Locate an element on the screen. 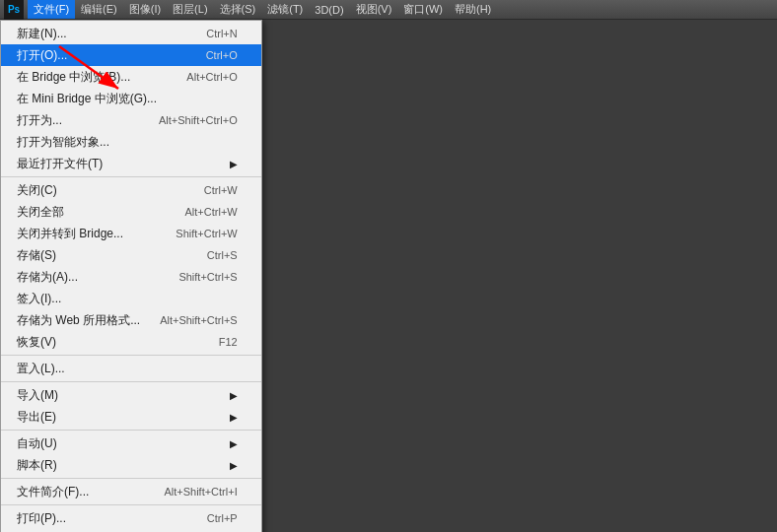 The image size is (777, 532). menu-item-revert: 恢复(V) F12 is located at coordinates (131, 342).